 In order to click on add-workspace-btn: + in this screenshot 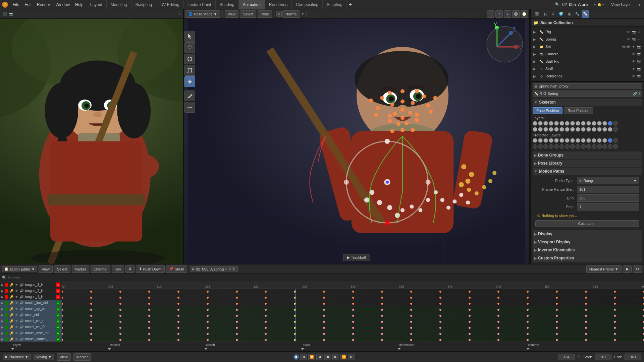, I will do `click(350, 5)`.